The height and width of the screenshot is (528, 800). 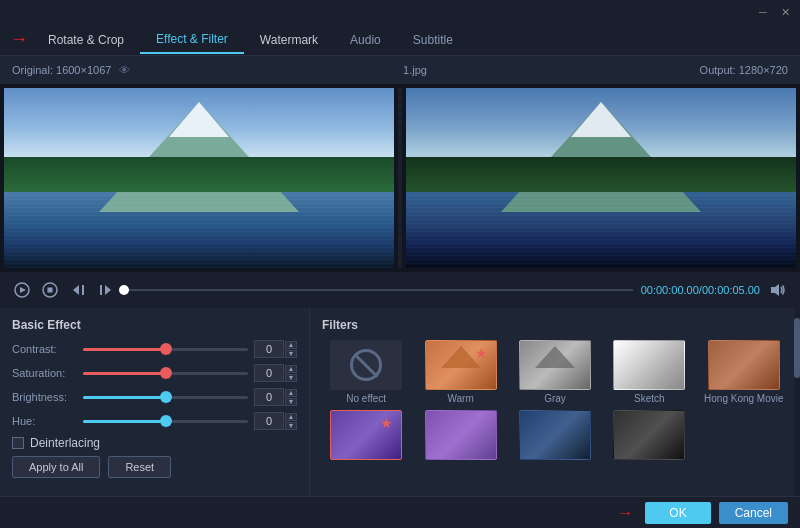 What do you see at coordinates (461, 435) in the screenshot?
I see `filter-thumb-purple2` at bounding box center [461, 435].